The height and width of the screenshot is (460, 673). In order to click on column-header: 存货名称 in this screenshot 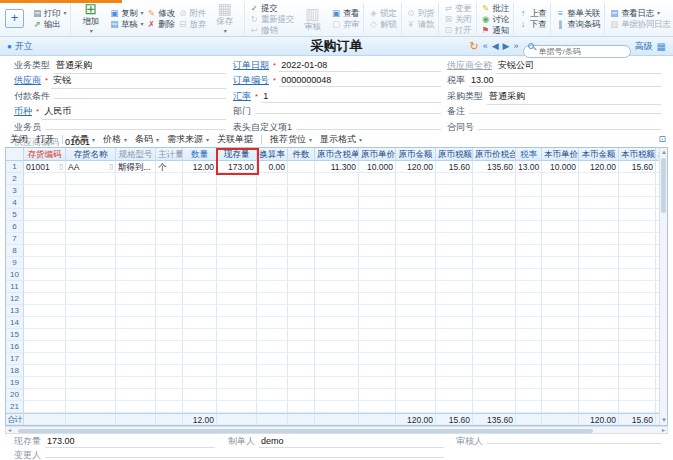, I will do `click(91, 154)`.